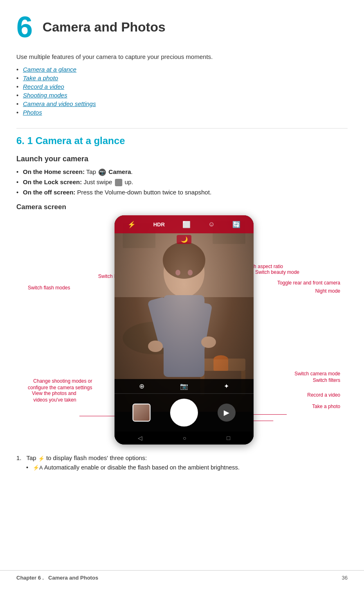 This screenshot has width=364, height=589. Describe the element at coordinates (142, 386) in the screenshot. I see `settings-small-icon: ⊕` at that location.